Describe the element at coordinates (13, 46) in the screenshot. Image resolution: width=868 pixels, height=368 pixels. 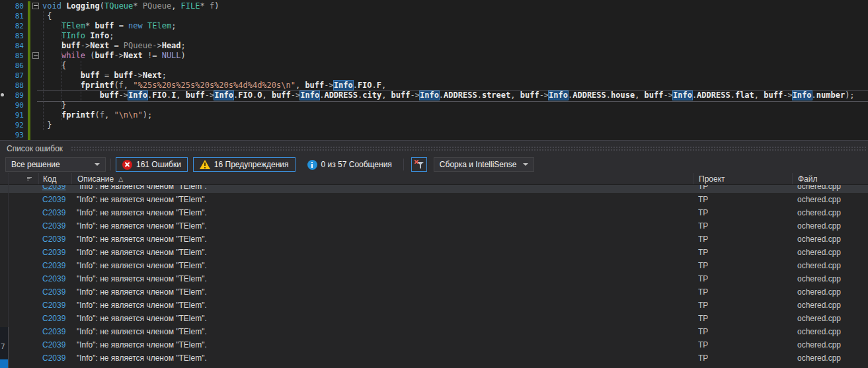
I see `line-number: 84` at that location.